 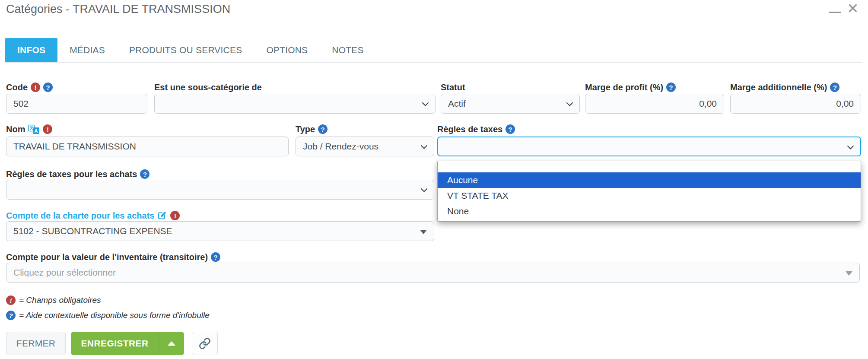 What do you see at coordinates (29, 129) in the screenshot?
I see `name-label: Nom A !` at bounding box center [29, 129].